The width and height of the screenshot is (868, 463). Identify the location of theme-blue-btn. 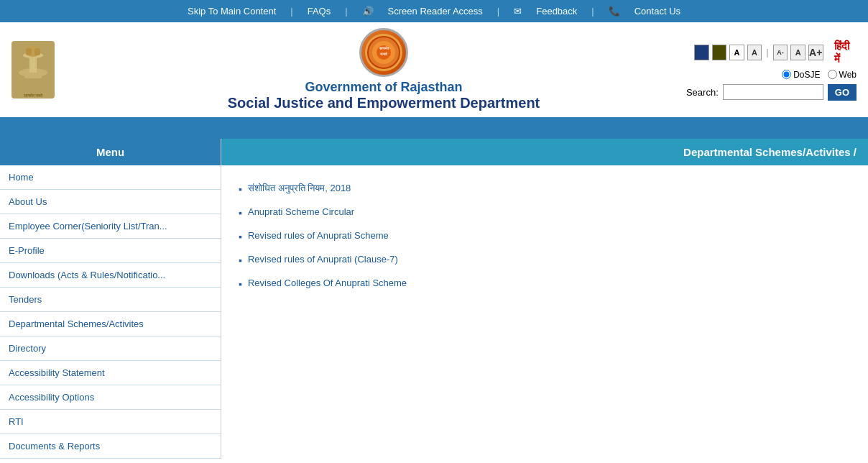
(701, 52).